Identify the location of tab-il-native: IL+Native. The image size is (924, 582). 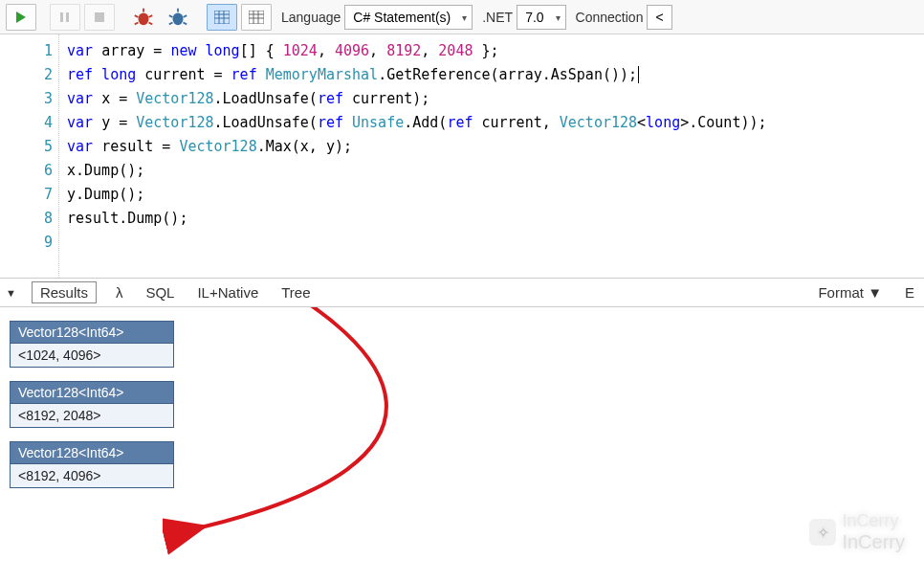
(228, 293).